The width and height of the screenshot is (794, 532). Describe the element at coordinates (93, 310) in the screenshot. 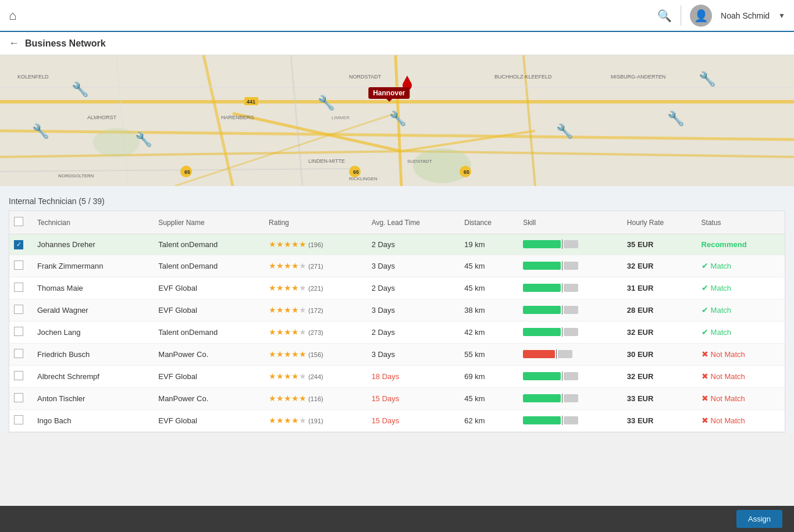

I see `row-technician: Gerald Wagner` at that location.